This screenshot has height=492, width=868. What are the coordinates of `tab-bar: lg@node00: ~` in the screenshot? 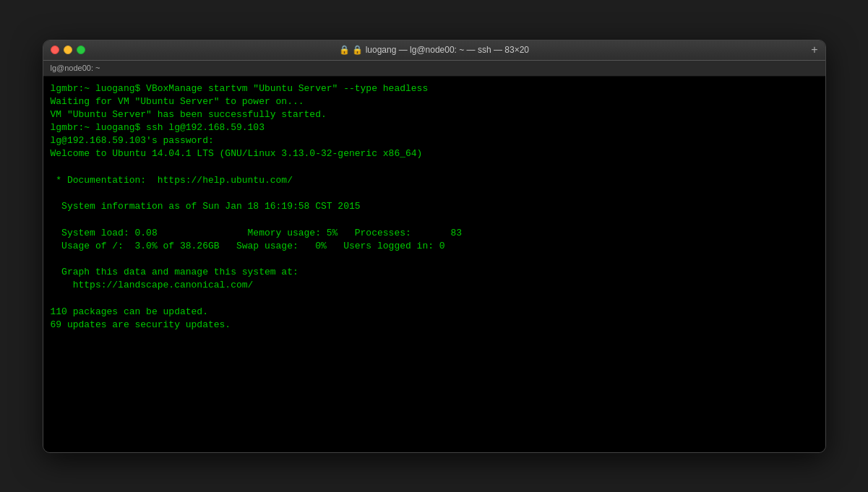 It's located at (434, 69).